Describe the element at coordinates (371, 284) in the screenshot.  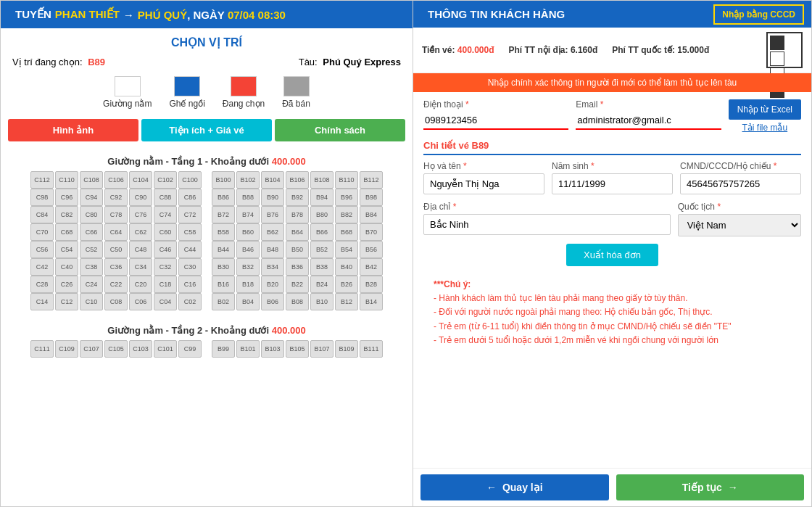
I see `seat-B28: B28` at that location.